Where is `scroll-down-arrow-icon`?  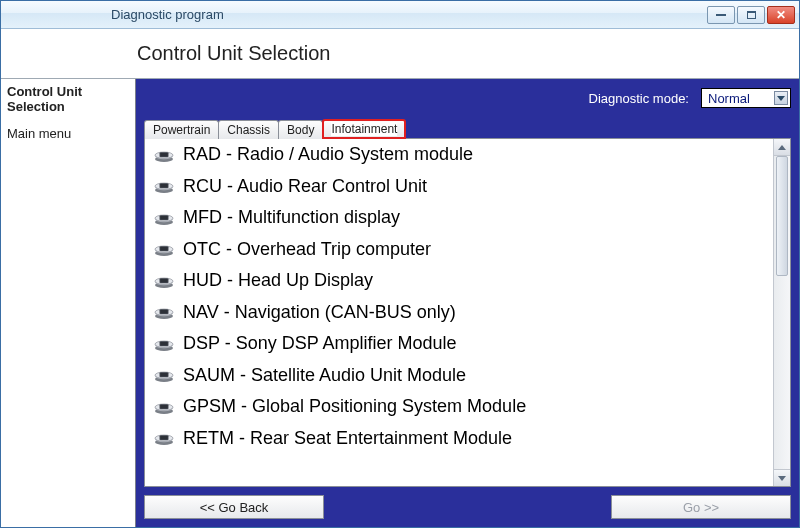 scroll-down-arrow-icon is located at coordinates (782, 478).